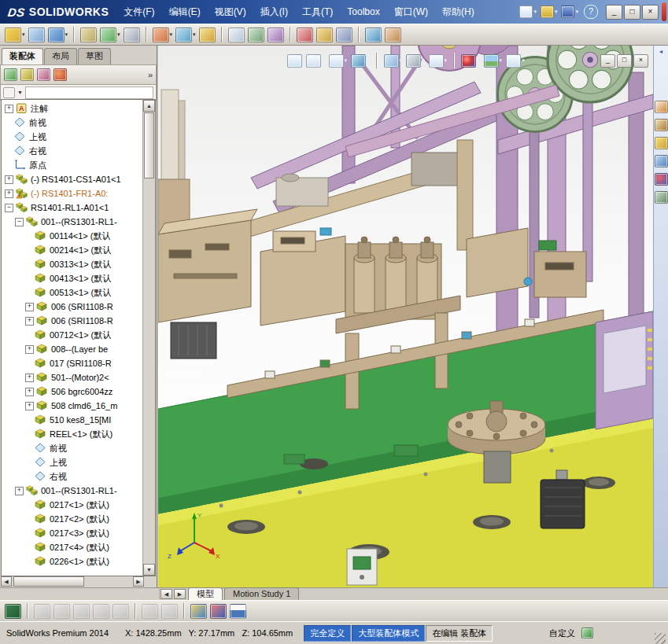  Describe the element at coordinates (274, 13) in the screenshot. I see `menu-item: 插入(I)` at that location.